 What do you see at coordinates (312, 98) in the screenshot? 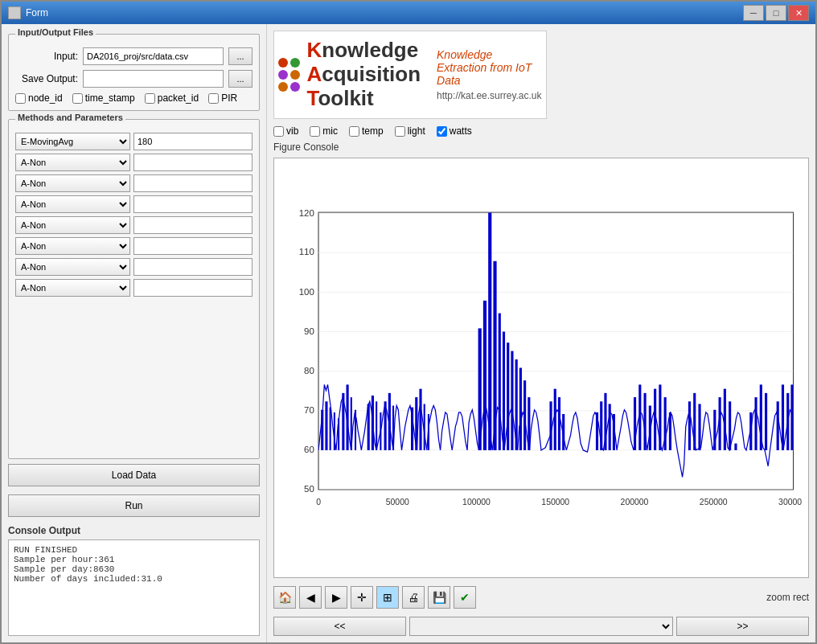
I see `logo-t: T` at bounding box center [312, 98].